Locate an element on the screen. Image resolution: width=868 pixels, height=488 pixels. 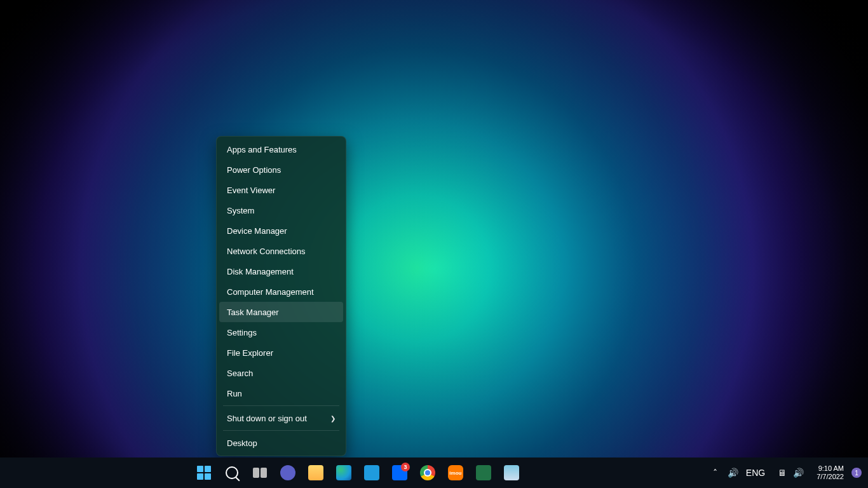
taskbar-search-button is located at coordinates (232, 473).